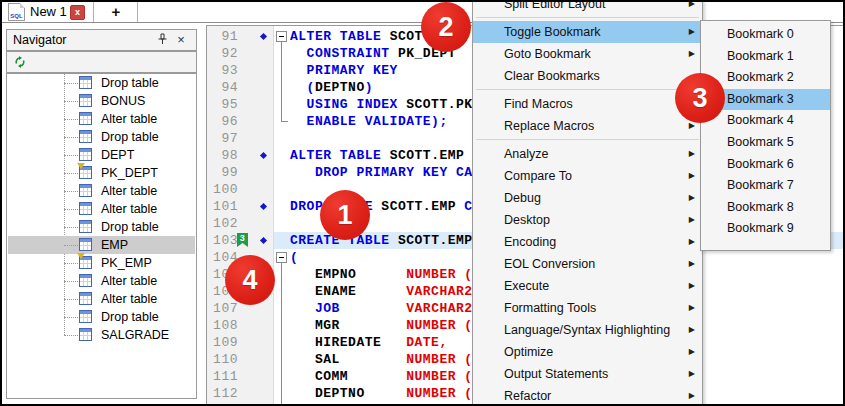 This screenshot has width=845, height=406. What do you see at coordinates (102, 173) in the screenshot?
I see `tree-item-pk-dept: PK_DEPT` at bounding box center [102, 173].